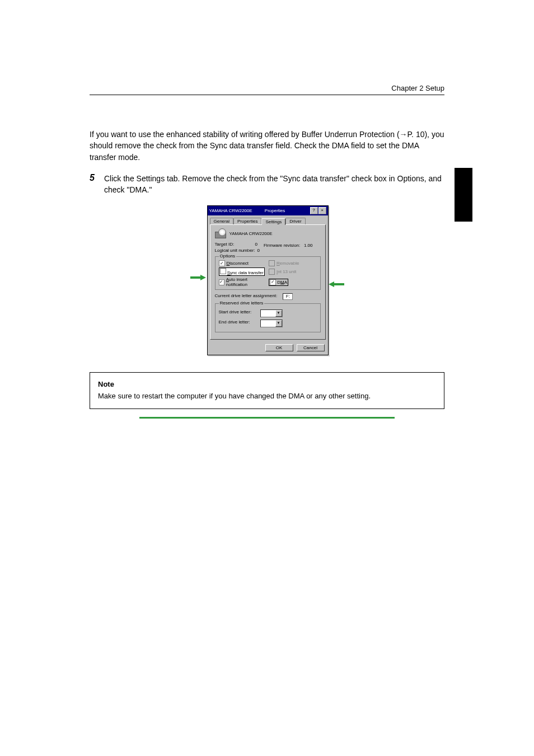  Describe the element at coordinates (222, 221) in the screenshot. I see `tab-general: General` at that location.